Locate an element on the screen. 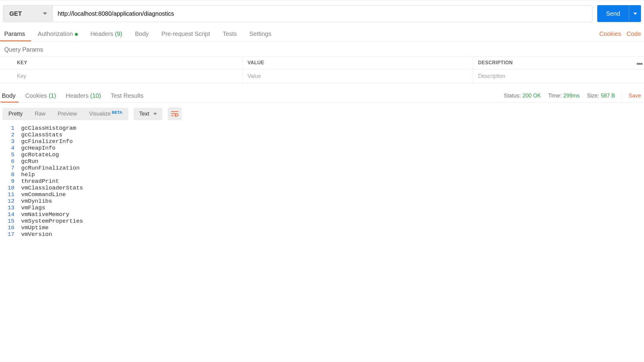 The width and height of the screenshot is (644, 362). line-number: 17 is located at coordinates (11, 234).